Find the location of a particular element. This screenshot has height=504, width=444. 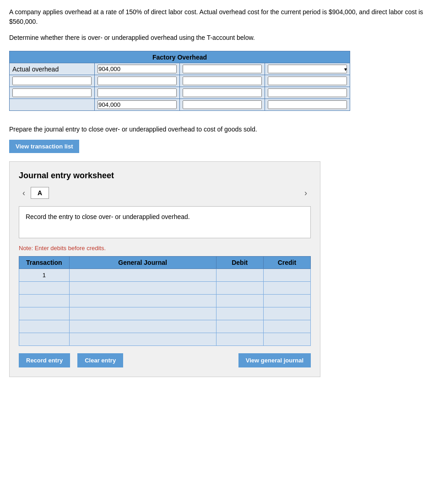

t-account-row1-right-amount is located at coordinates (308, 69).